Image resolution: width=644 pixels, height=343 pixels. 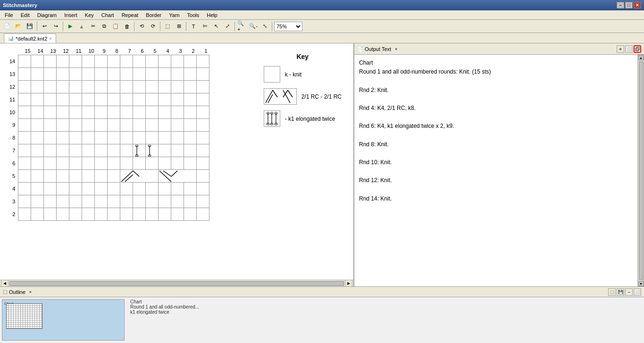 I want to click on copy-button: ⧉, so click(x=104, y=26).